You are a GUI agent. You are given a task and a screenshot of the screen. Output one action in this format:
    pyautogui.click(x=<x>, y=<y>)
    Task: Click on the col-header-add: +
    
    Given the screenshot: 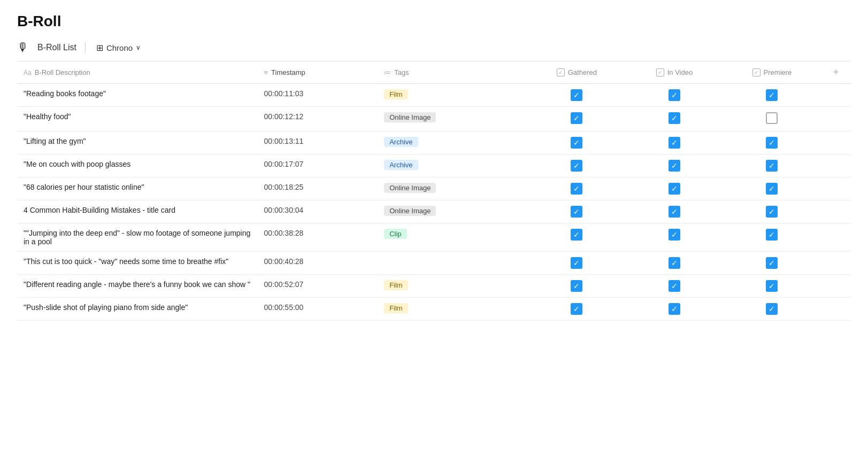 What is the action you would take?
    pyautogui.click(x=836, y=73)
    